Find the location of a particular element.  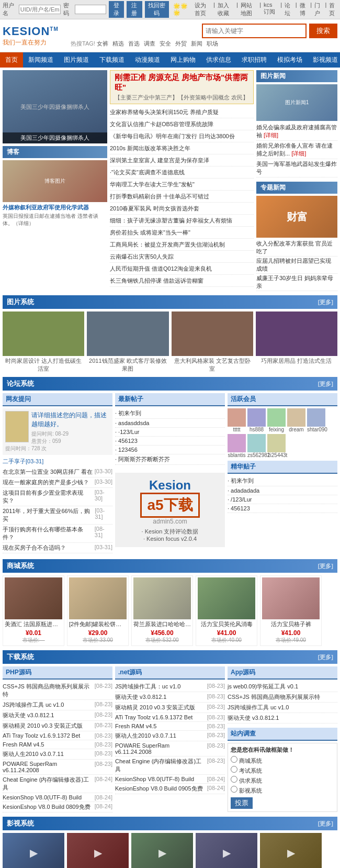

topbar-link-weibo: 微博 is located at coordinates (304, 9).